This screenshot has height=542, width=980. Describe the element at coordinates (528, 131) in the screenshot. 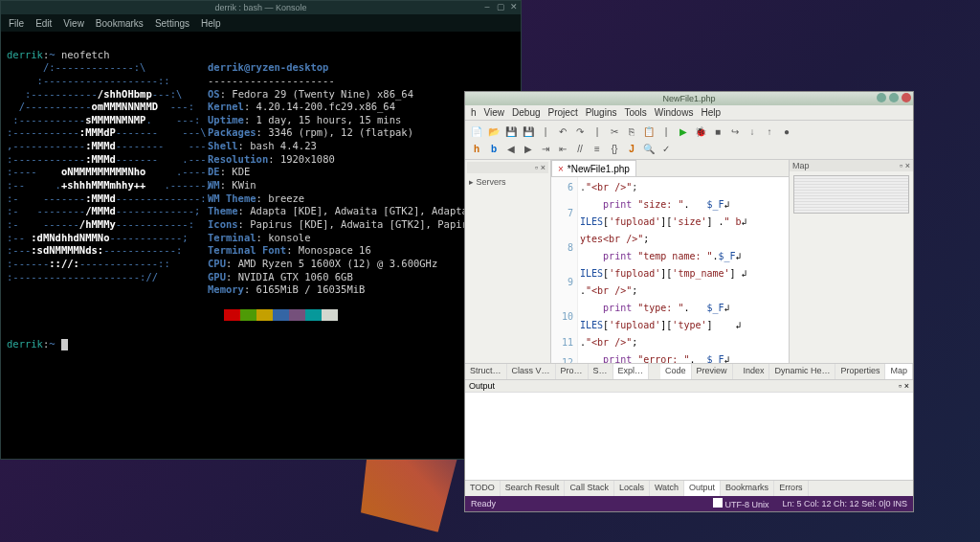

I see `save-all-icon: 💾` at that location.